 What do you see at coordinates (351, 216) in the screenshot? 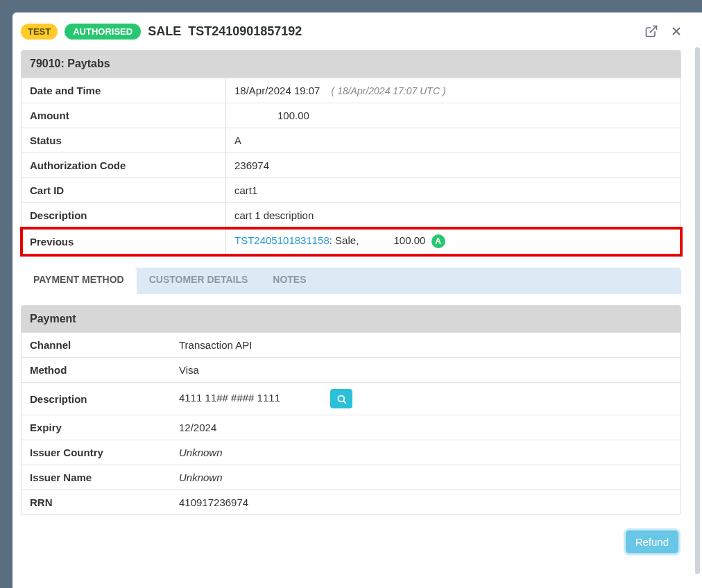
I see `table-row: Description cart 1 description` at bounding box center [351, 216].